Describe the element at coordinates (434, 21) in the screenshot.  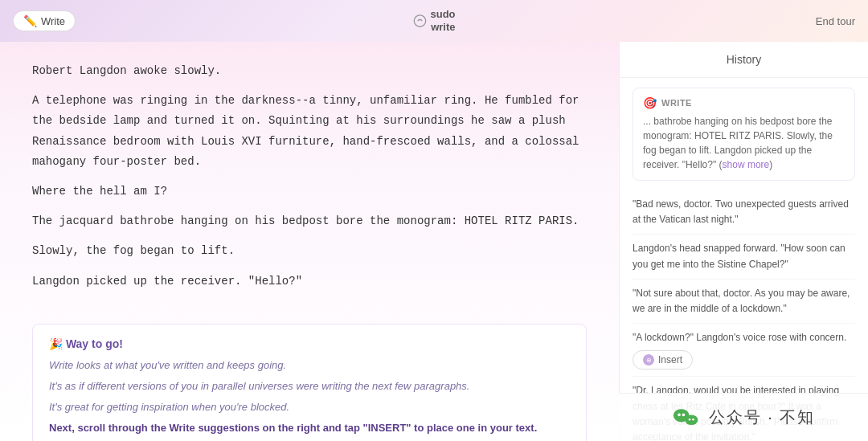
I see `app-logo: sudo write` at that location.